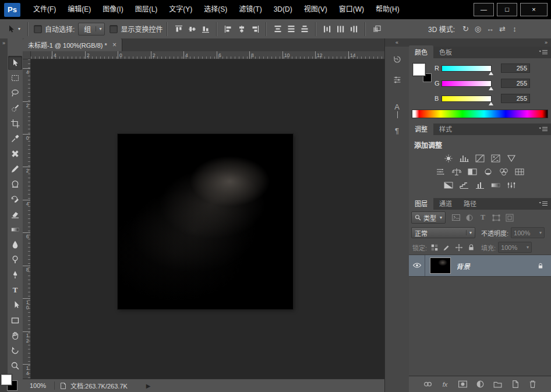  Describe the element at coordinates (510, 218) in the screenshot. I see `smart-object-filter-icon` at that location.